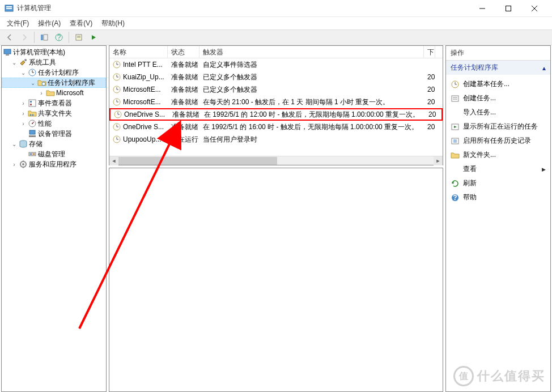 This screenshot has width=552, height=392. I want to click on actions-header: 操作, so click(498, 53).